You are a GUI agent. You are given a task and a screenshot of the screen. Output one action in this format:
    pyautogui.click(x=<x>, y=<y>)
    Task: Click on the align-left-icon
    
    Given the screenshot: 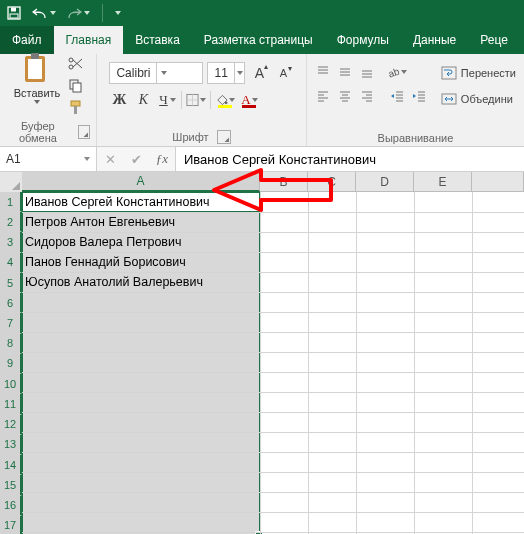 What is the action you would take?
    pyautogui.click(x=323, y=96)
    